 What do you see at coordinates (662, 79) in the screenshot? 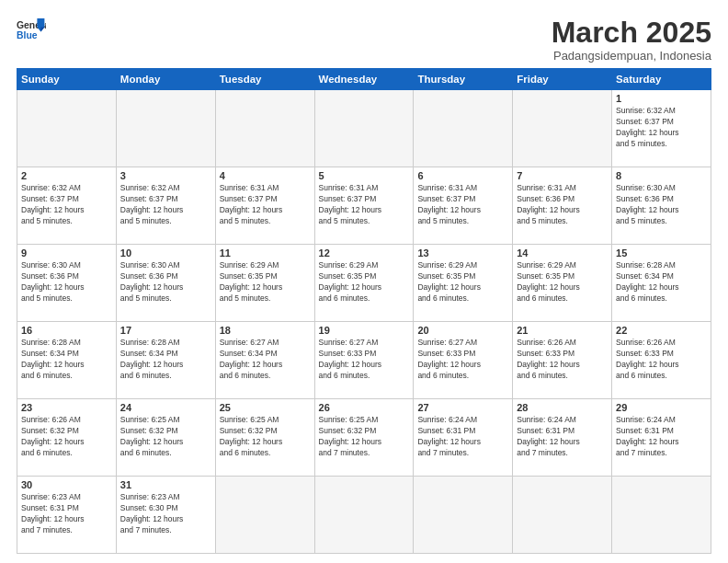
I see `weekday-header-saturday: Saturday` at bounding box center [662, 79].